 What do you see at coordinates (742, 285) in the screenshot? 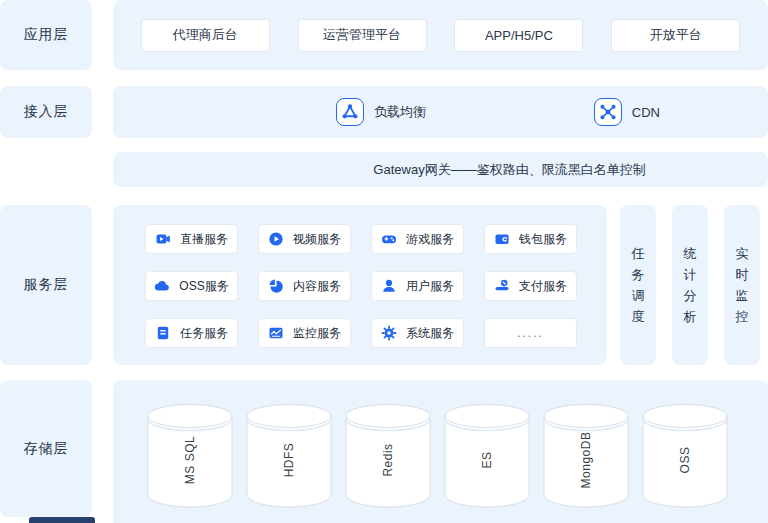
I see `side-column-label: 实时监控` at bounding box center [742, 285].